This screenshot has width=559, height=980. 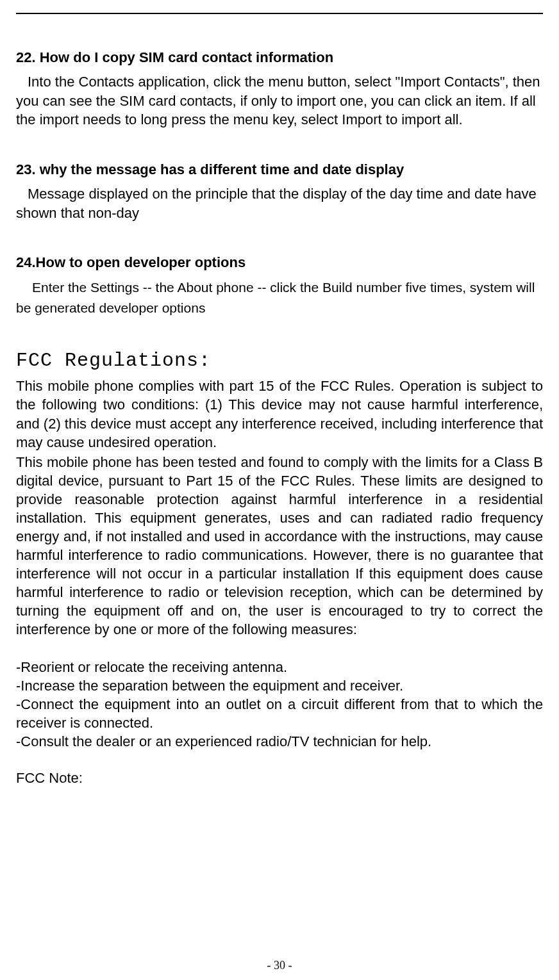 I want to click on q24-body: Enter the Settings -- the About phone --…, so click(x=280, y=297).